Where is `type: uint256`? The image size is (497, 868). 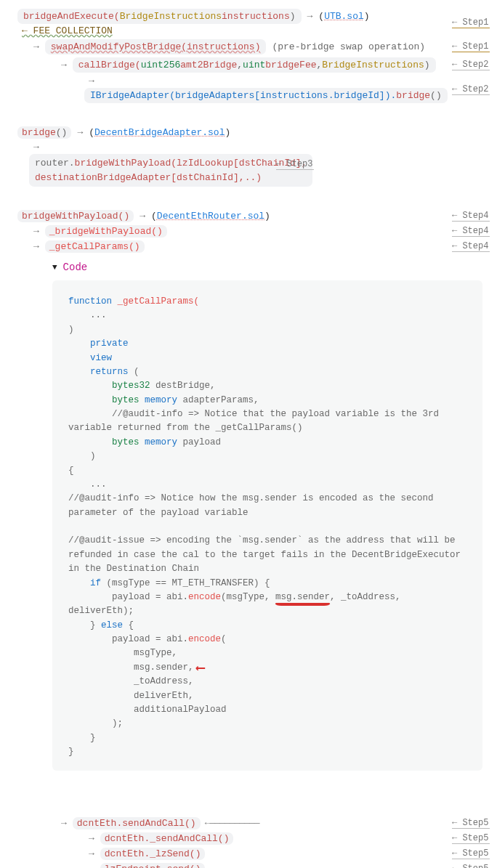
type: uint256 is located at coordinates (161, 65).